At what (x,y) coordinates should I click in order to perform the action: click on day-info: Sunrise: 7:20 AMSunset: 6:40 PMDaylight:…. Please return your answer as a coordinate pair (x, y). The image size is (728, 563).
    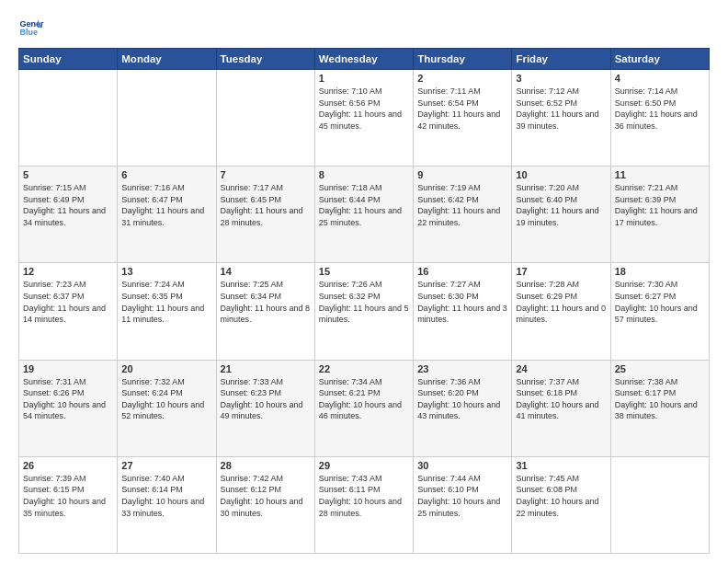
    Looking at the image, I should click on (561, 205).